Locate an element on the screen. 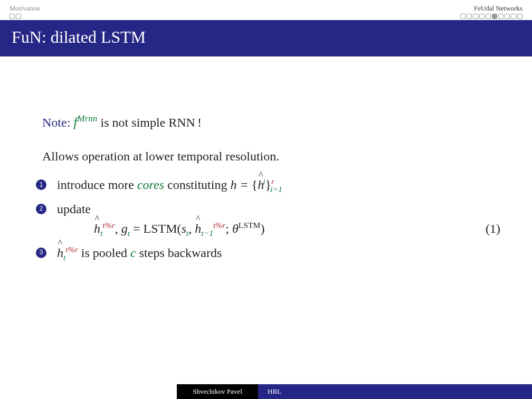 The width and height of the screenshot is (532, 399). note-f-sup: Mrnn is located at coordinates (88, 118).